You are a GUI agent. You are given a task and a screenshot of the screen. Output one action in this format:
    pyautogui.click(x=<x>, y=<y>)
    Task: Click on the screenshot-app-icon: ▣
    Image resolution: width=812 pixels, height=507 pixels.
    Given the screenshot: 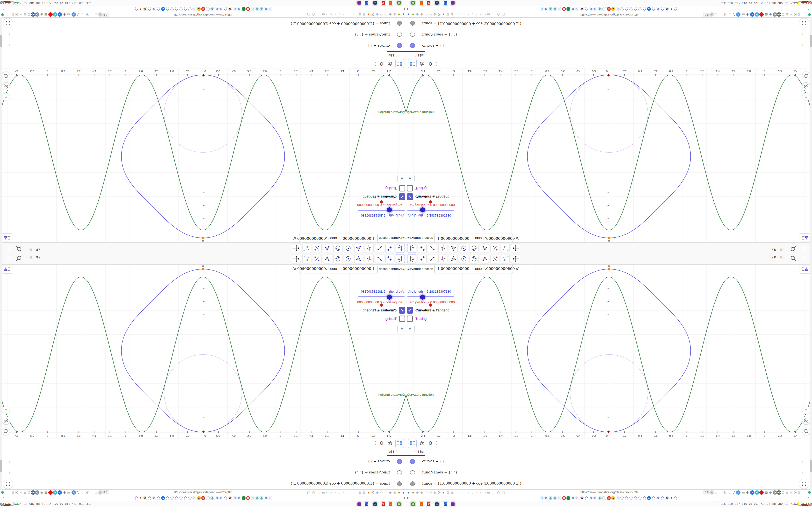 What is the action you would take?
    pyautogui.click(x=413, y=504)
    